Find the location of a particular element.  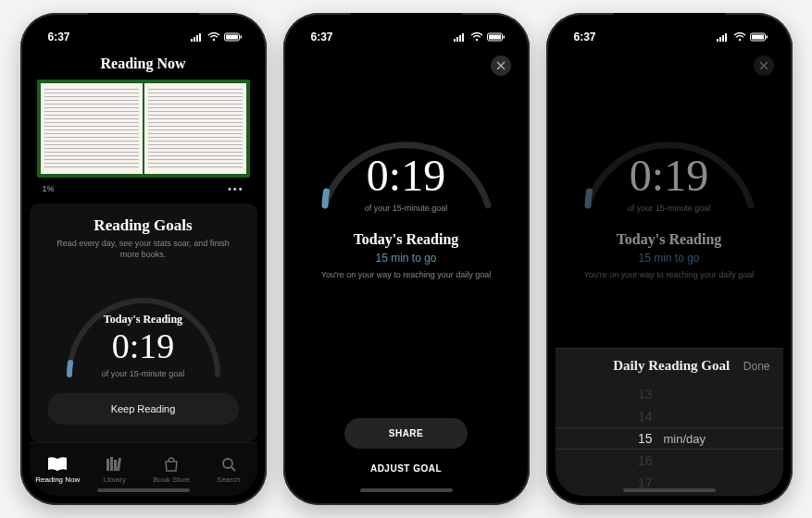

picker-option: 14 is located at coordinates (645, 416).